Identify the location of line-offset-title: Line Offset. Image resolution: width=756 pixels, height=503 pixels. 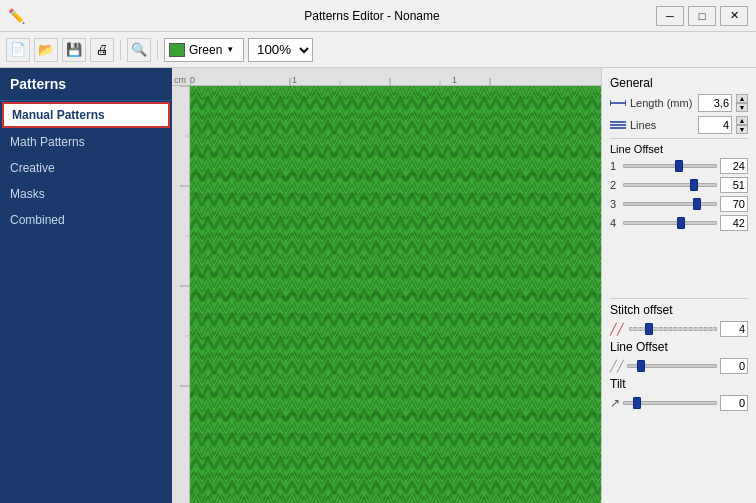
(679, 149).